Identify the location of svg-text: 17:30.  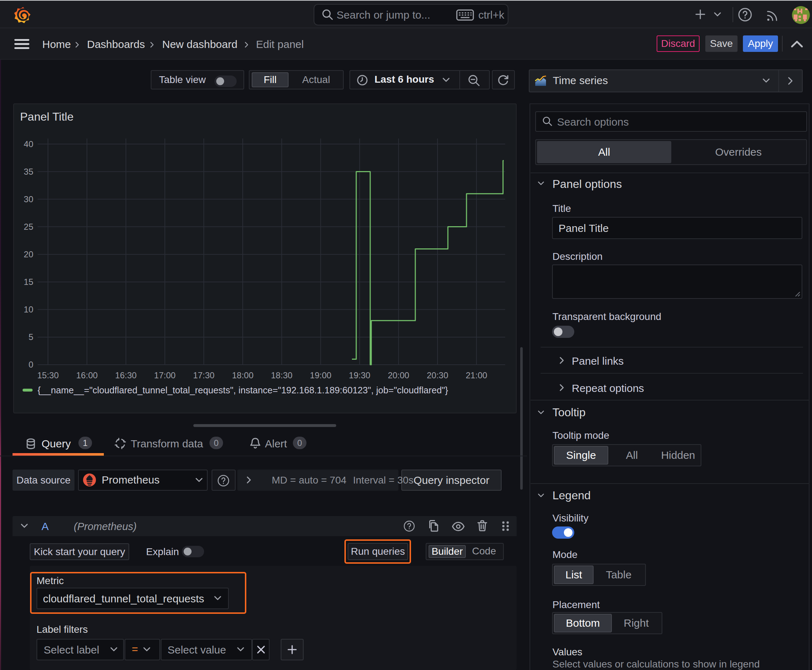
(204, 375).